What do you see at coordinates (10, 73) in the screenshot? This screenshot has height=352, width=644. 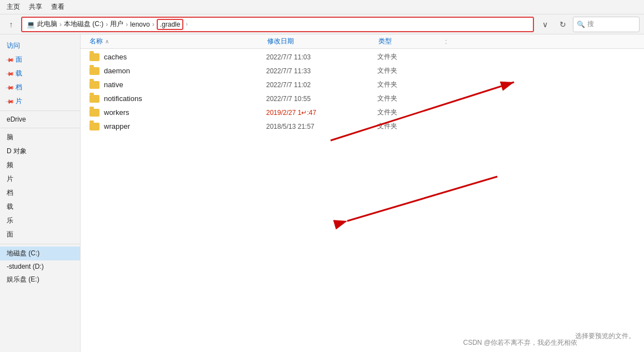 I see `pin-icon-2: 📌` at bounding box center [10, 73].